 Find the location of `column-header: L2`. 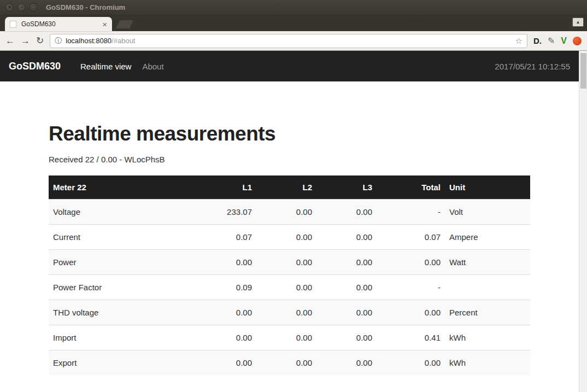

column-header: L2 is located at coordinates (286, 188).